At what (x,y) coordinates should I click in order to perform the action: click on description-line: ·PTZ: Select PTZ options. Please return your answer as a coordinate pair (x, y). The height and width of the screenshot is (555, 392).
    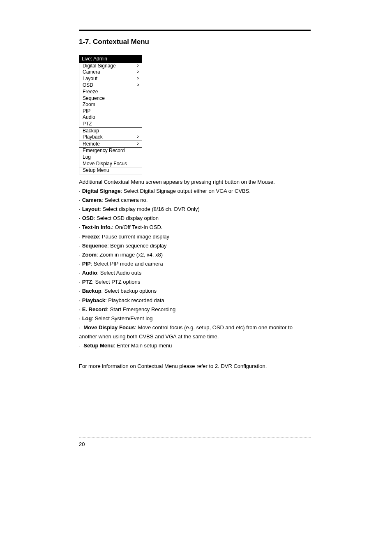
    Looking at the image, I should click on (195, 282).